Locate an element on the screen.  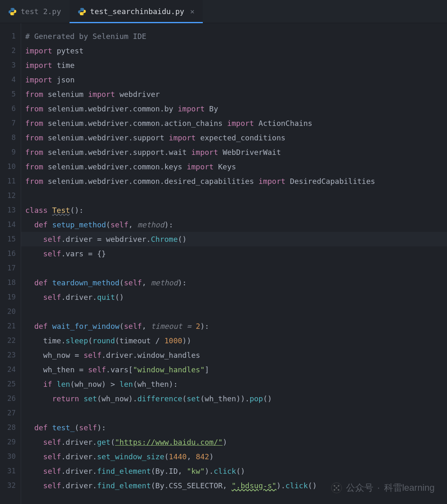
tab-test2: test 2.py is located at coordinates (35, 12).